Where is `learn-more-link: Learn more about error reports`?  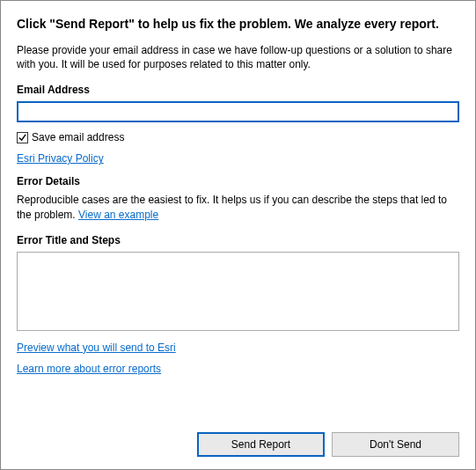
learn-more-link: Learn more about error reports is located at coordinates (89, 369).